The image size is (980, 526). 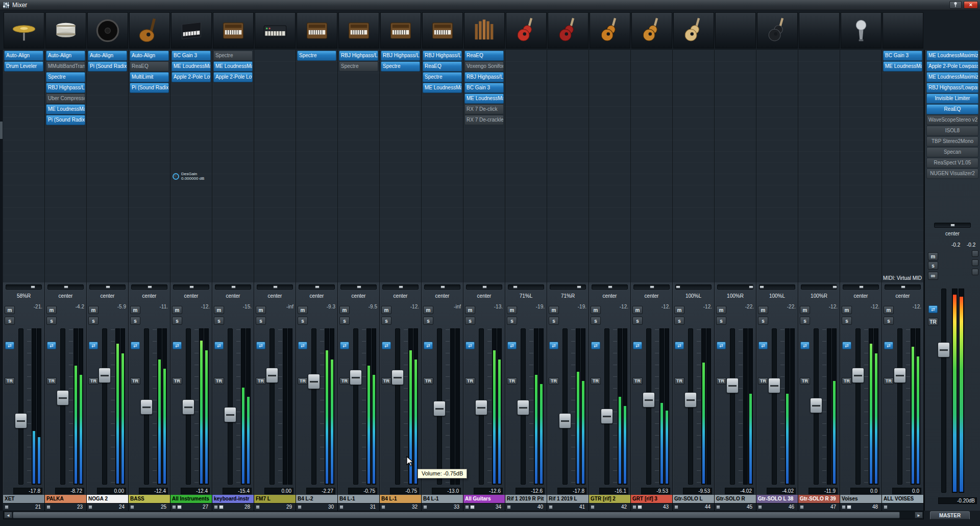 I want to click on track-number-cell: 30, so click(x=317, y=507).